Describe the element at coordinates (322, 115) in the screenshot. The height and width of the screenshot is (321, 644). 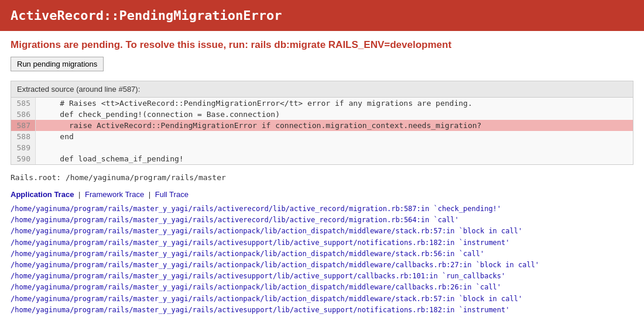
I see `source-line: 586 def check_pending!(connection = Base…` at that location.